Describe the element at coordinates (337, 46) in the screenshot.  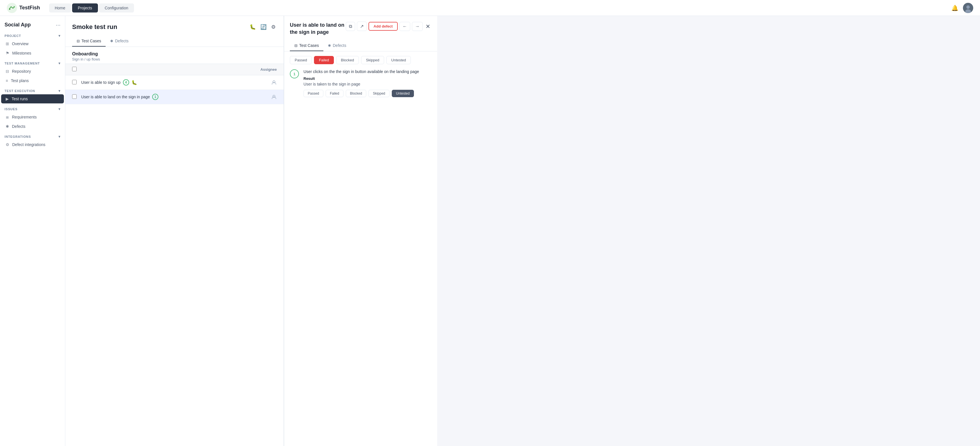
I see `detail-tab-defects: ✱ Defects` at that location.